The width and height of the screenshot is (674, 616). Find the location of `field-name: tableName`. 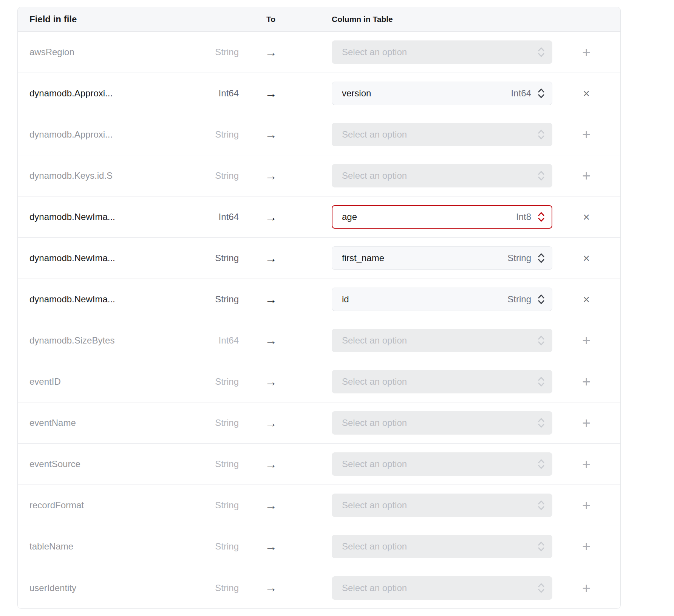

field-name: tableName is located at coordinates (105, 546).